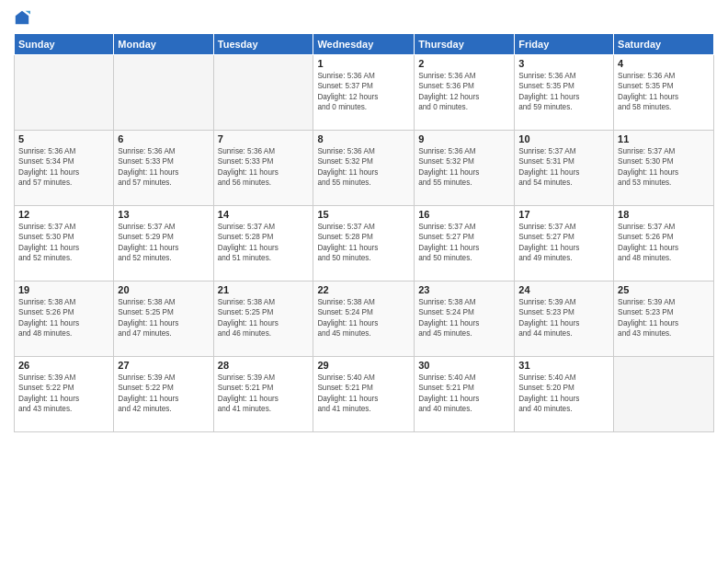  I want to click on calendar-week-5: 26Sunrise: 5:39 AM Sunset: 5:22 PM Dayli…, so click(364, 395).